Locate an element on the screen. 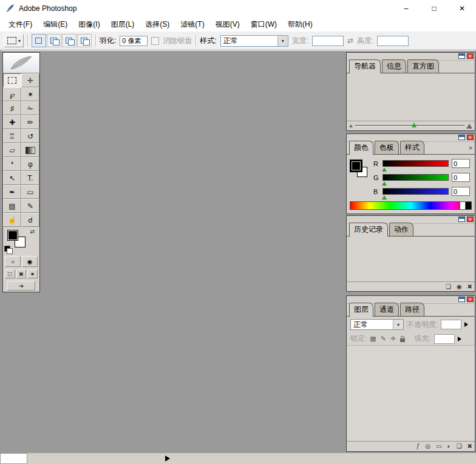 This screenshot has width=476, height=464. tab-info: 信息 is located at coordinates (394, 66).